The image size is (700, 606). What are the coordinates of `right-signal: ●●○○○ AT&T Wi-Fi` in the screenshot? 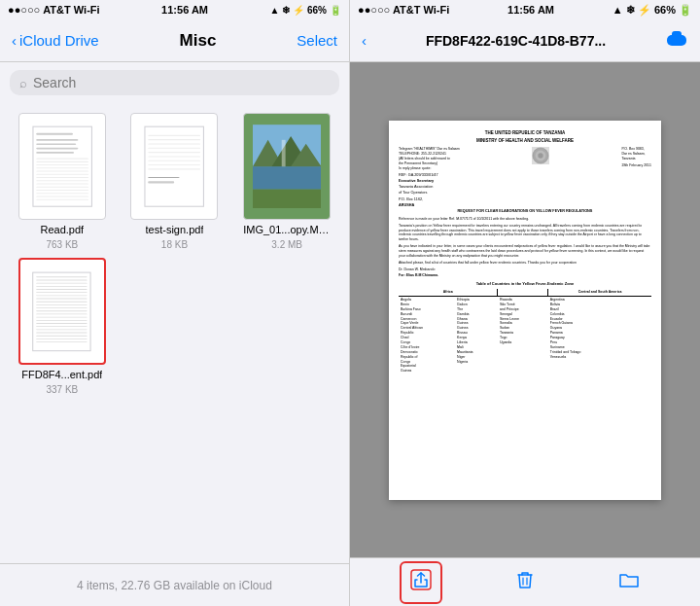 It's located at (403, 10).